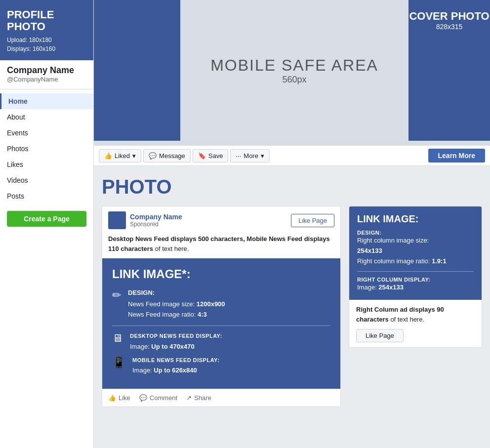 The width and height of the screenshot is (490, 448). I want to click on right-display-image-size: 254x133, so click(391, 287).